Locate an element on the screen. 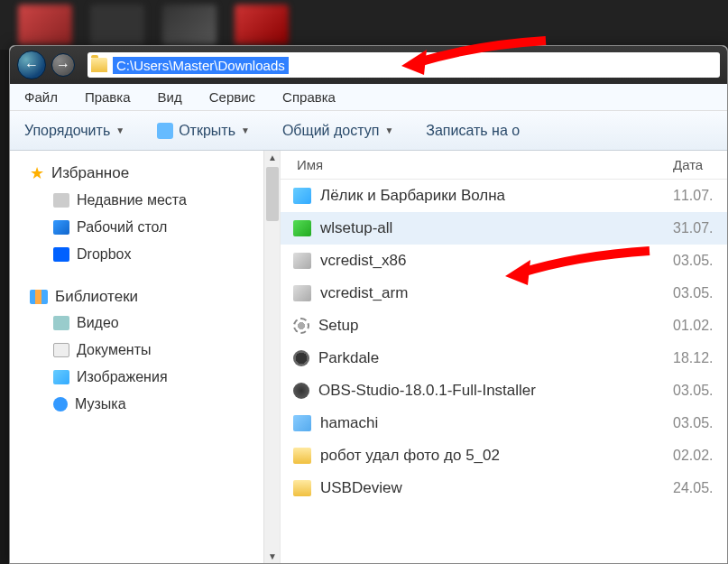  file-date: 02.02. is located at coordinates (696, 456).